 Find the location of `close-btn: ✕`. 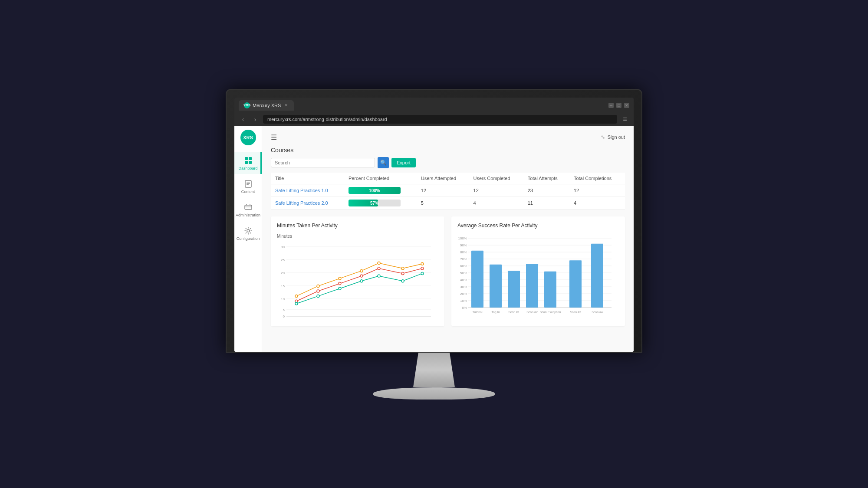

close-btn: ✕ is located at coordinates (627, 105).